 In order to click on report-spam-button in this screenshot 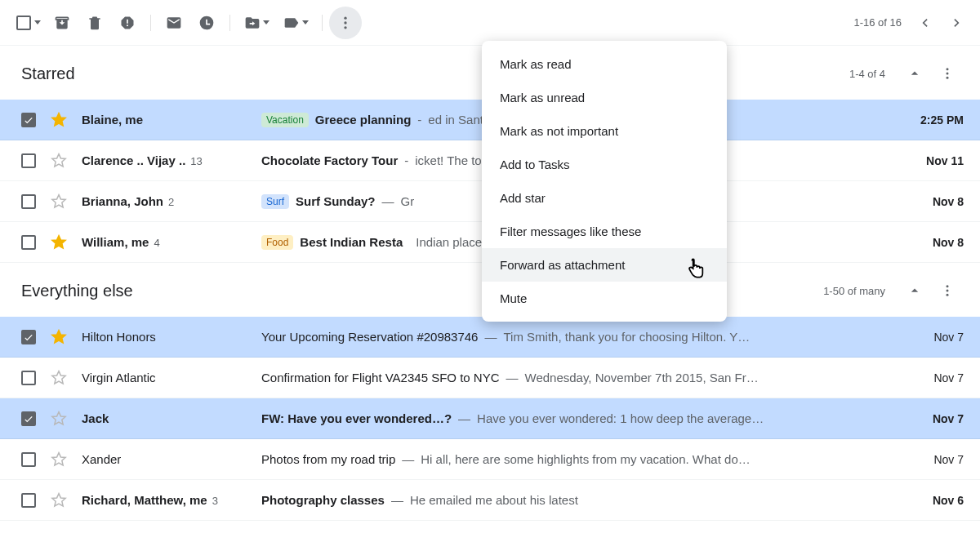, I will do `click(127, 23)`.